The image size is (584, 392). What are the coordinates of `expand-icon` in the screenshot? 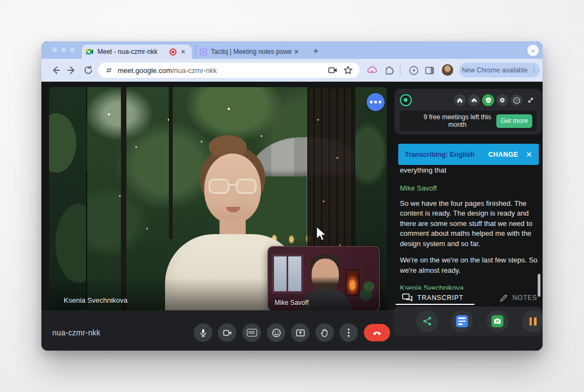 It's located at (531, 100).